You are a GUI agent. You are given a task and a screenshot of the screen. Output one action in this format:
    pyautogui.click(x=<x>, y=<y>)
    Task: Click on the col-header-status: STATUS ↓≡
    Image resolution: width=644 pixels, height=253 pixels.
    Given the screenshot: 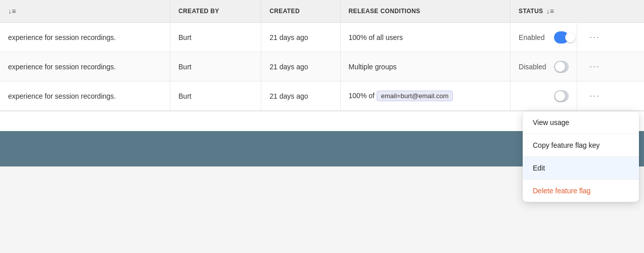 What is the action you would take?
    pyautogui.click(x=577, y=11)
    